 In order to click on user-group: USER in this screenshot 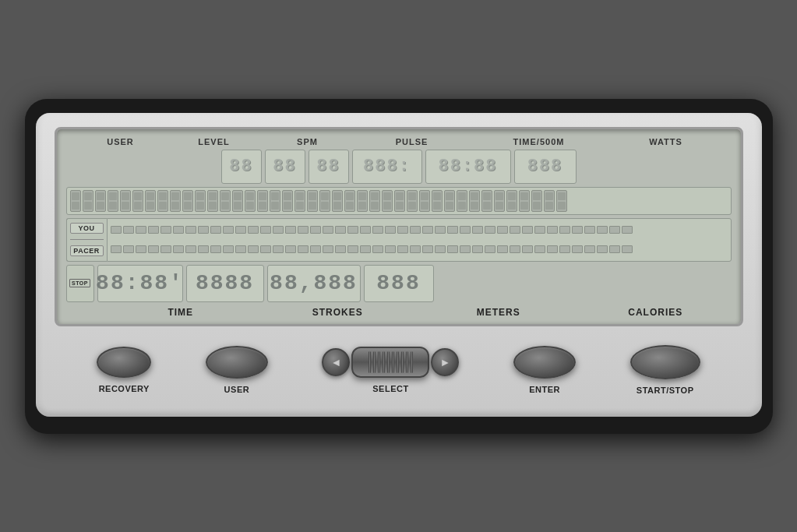, I will do `click(237, 370)`.